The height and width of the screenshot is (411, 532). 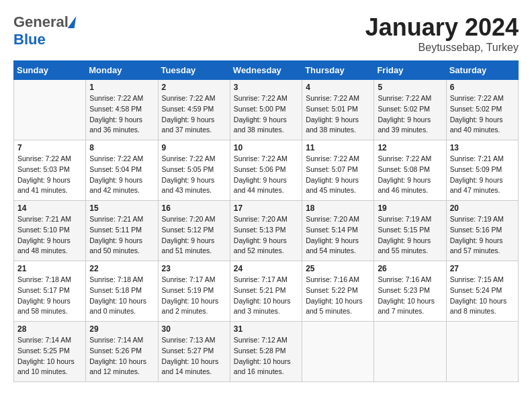 I want to click on calendar-week-row: 14Sunrise: 7:21 AMSunset: 5:10 PMDayligh…, so click(x=266, y=231).